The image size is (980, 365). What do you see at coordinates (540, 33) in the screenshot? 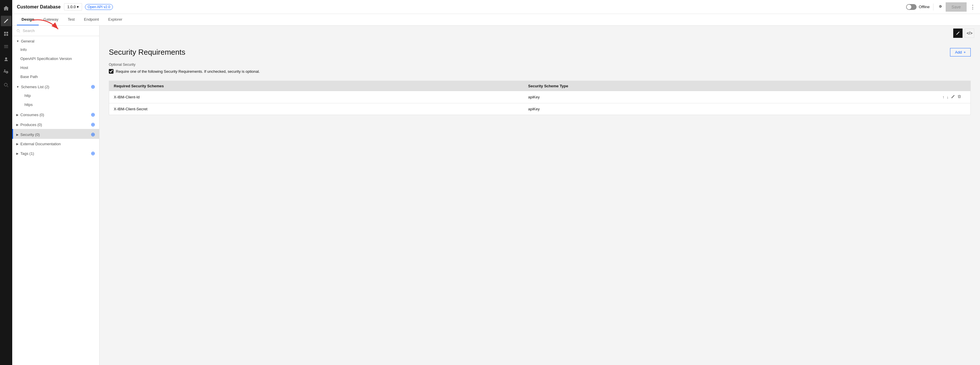
I see `content-toolbar: </>` at bounding box center [540, 33].